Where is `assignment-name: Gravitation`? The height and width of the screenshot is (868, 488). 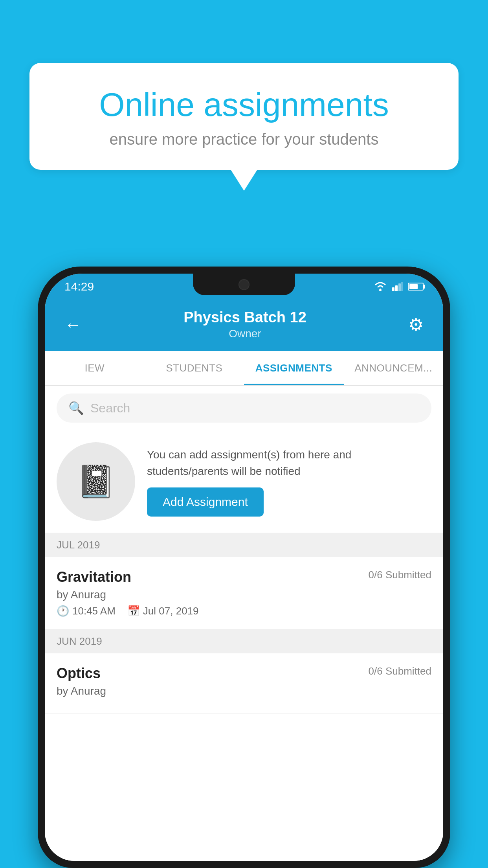 assignment-name: Gravitation is located at coordinates (94, 577).